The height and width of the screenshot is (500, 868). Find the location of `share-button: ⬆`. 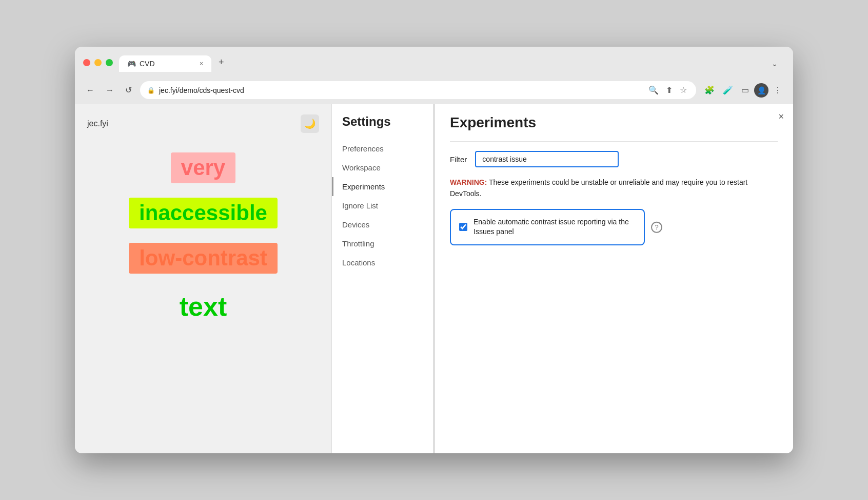

share-button: ⬆ is located at coordinates (669, 90).